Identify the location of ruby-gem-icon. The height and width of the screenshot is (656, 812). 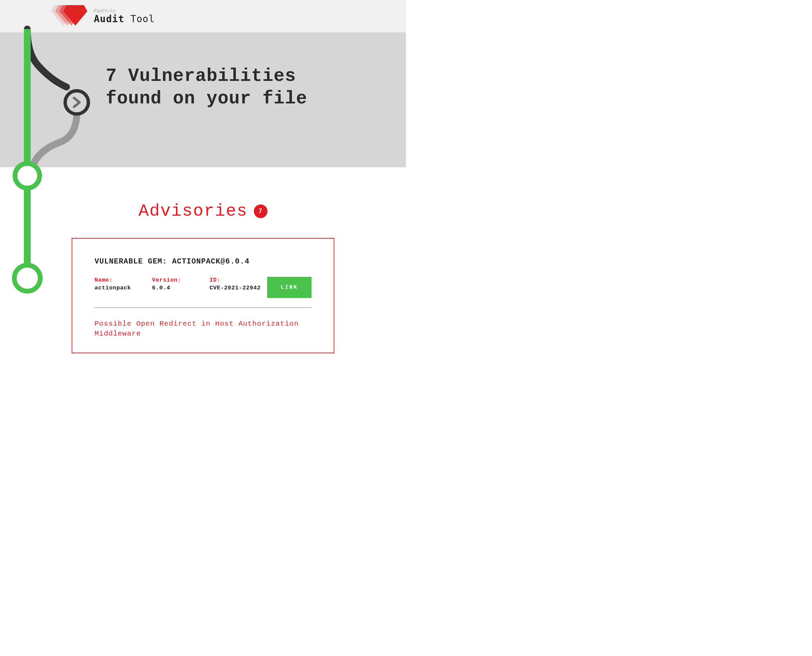
(70, 16).